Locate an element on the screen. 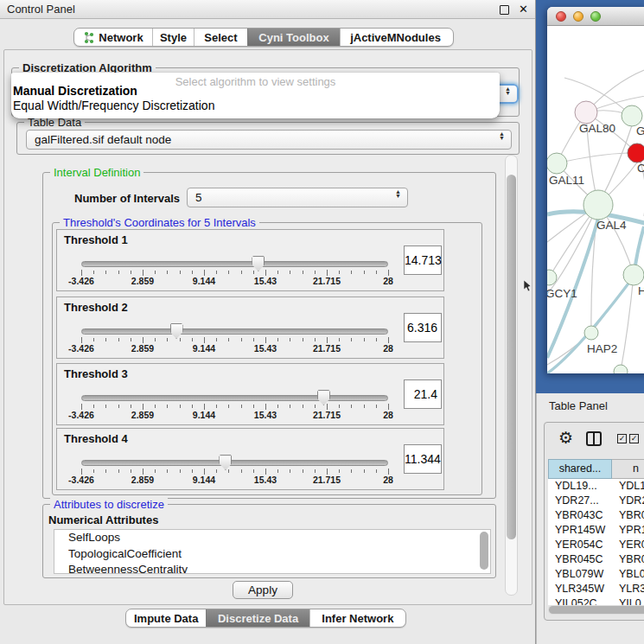 Image resolution: width=644 pixels, height=644 pixels. threshold-value-field: 6.316 is located at coordinates (423, 328).